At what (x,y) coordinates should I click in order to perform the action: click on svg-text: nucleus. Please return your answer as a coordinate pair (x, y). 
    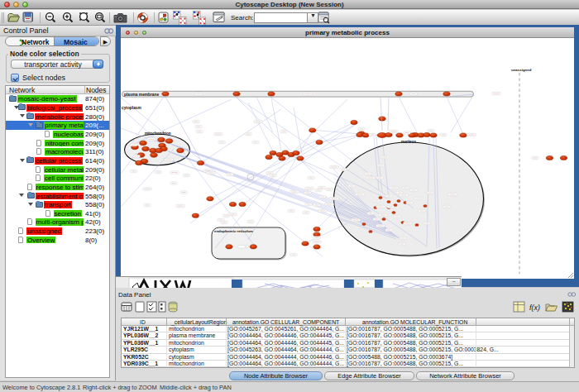
    Looking at the image, I should click on (409, 142).